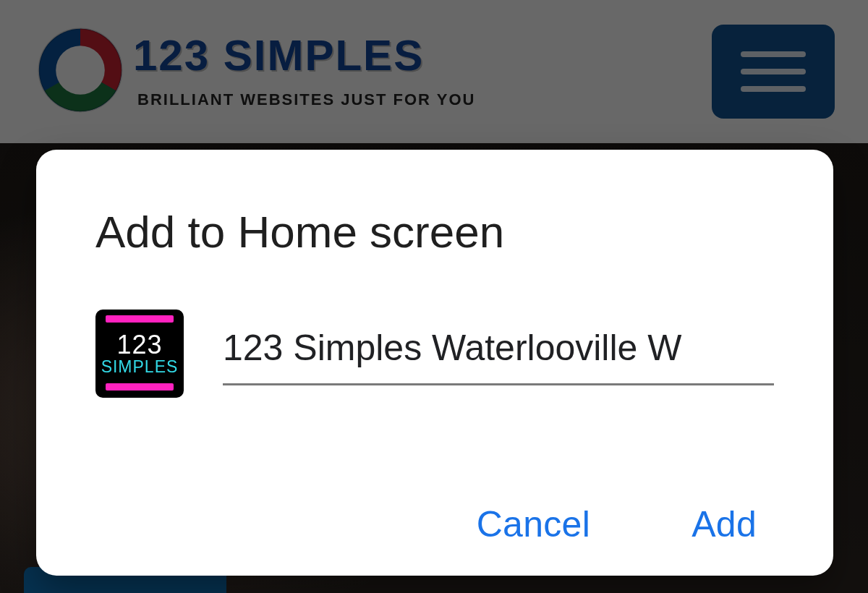  I want to click on dialog-actions: Cancel Add, so click(435, 529).